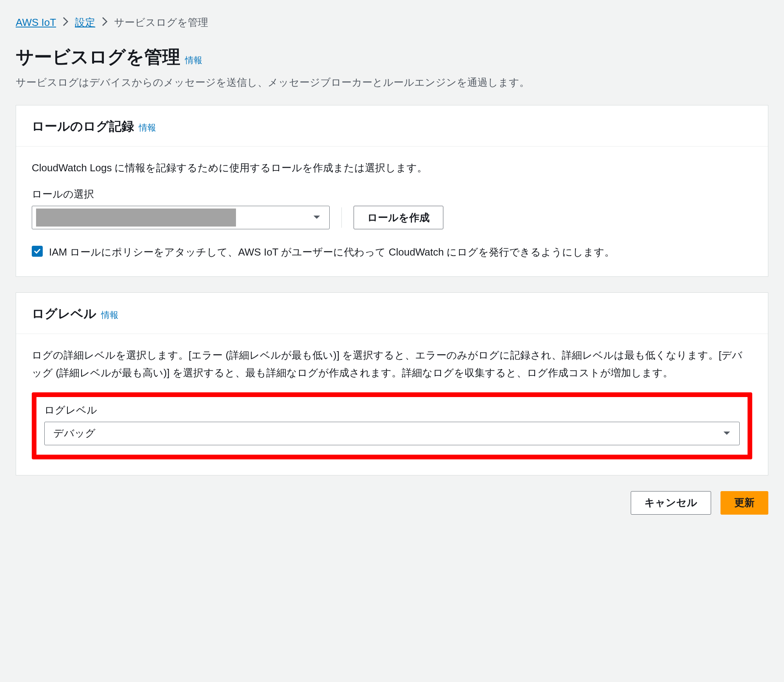  Describe the element at coordinates (398, 218) in the screenshot. I see `create-role-button: ロールを作成` at that location.